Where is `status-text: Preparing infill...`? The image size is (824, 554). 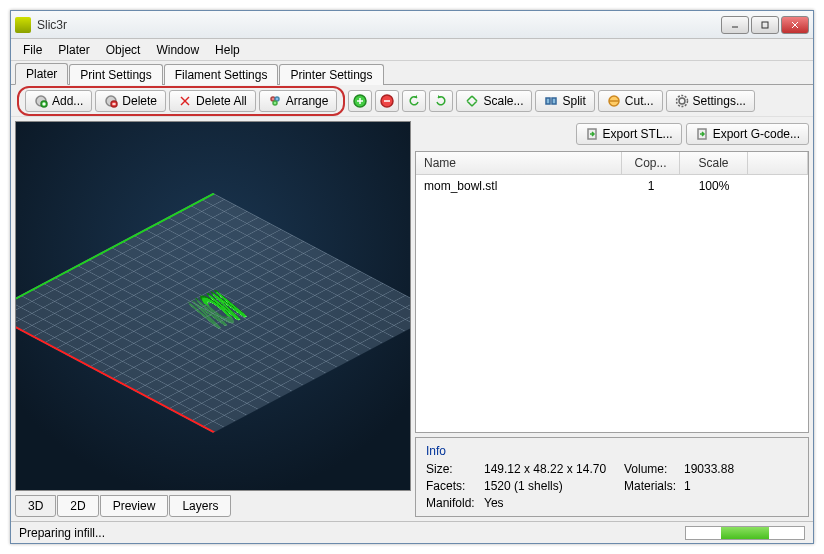 status-text: Preparing infill... is located at coordinates (352, 533).